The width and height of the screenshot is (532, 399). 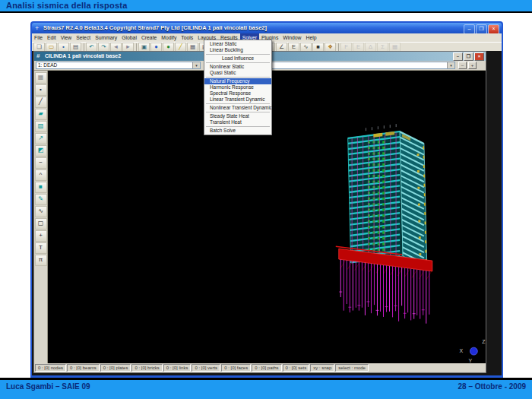 What do you see at coordinates (238, 87) in the screenshot?
I see `solver-dropdown-menu: Linear StaticLinear BucklingLoad Influen…` at bounding box center [238, 87].